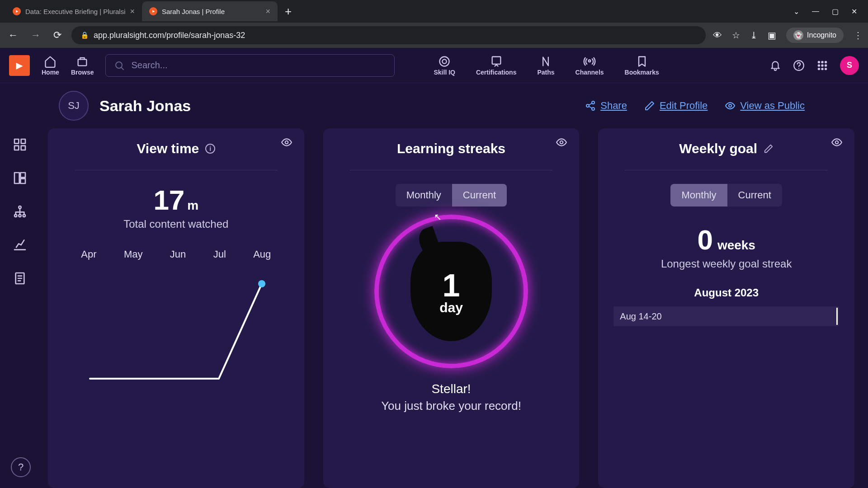 The image size is (868, 488). What do you see at coordinates (451, 291) in the screenshot?
I see `streak-ring: 1 day` at bounding box center [451, 291].